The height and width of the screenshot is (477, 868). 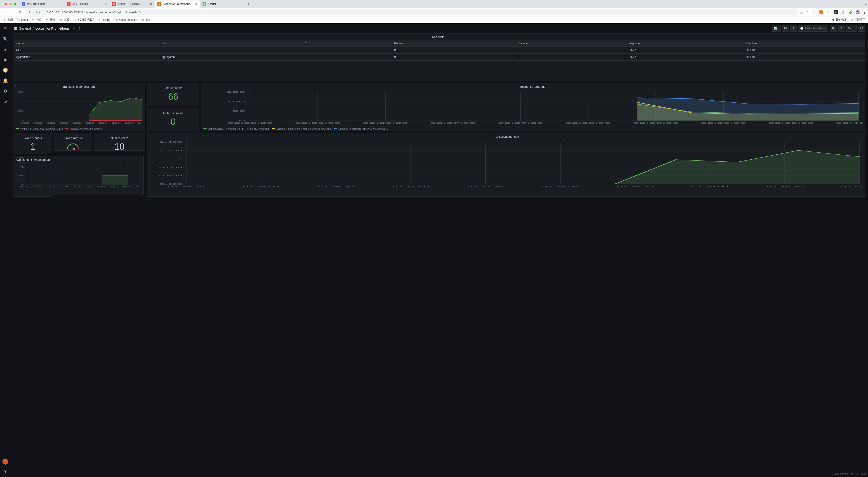 I want to click on browser-tab: ◉Locust for Prometheus - Grafa...×, so click(x=177, y=4).